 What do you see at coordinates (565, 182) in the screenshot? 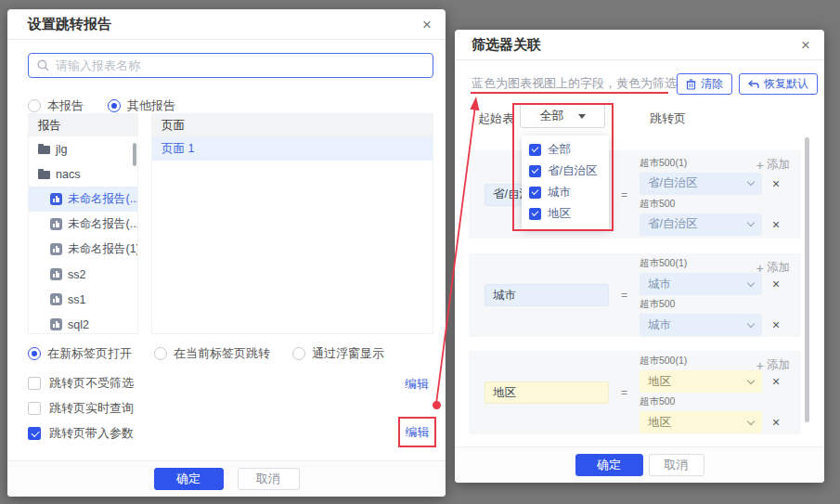
I see `start-table-dropdown-menu: 全部 省/自治区 城市 地区` at bounding box center [565, 182].